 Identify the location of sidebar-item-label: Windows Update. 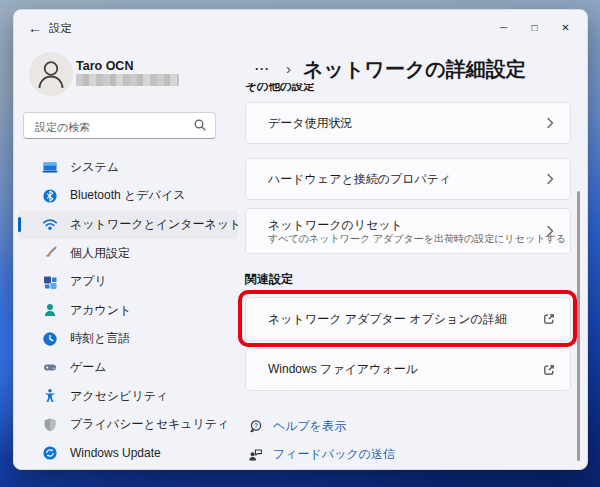
(116, 453).